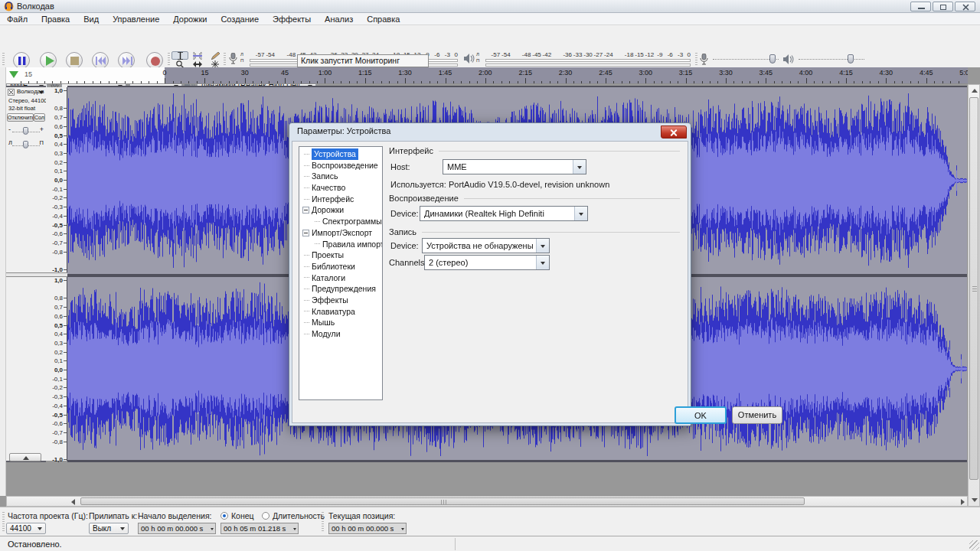 The image size is (980, 551). What do you see at coordinates (341, 245) in the screenshot?
I see `prefs-tree-item-8: Правила импорта` at bounding box center [341, 245].